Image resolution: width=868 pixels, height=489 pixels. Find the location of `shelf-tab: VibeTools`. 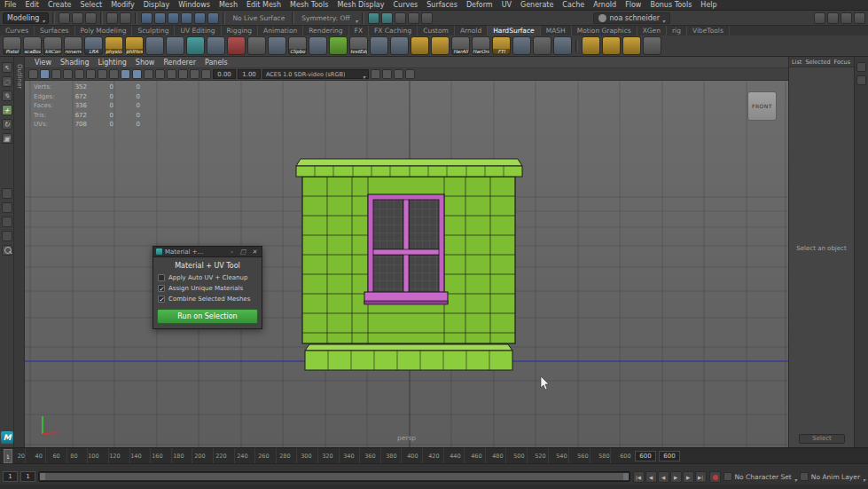

shelf-tab: VibeTools is located at coordinates (708, 30).